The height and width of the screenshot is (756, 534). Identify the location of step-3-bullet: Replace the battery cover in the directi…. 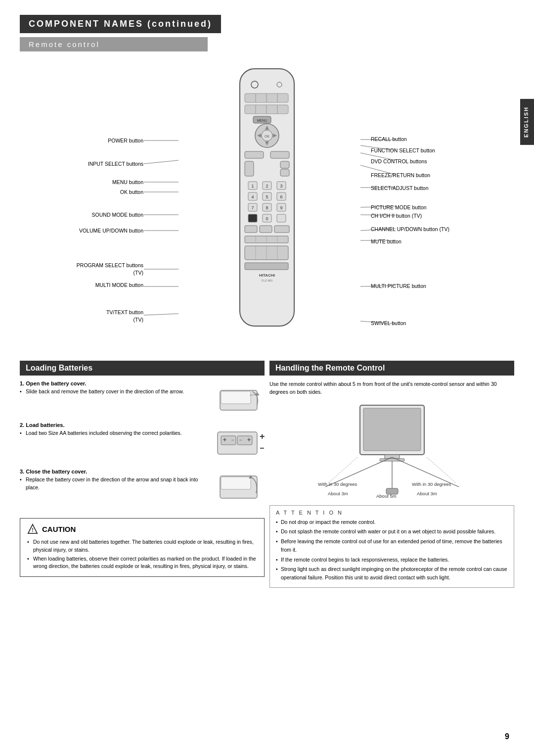
(115, 484).